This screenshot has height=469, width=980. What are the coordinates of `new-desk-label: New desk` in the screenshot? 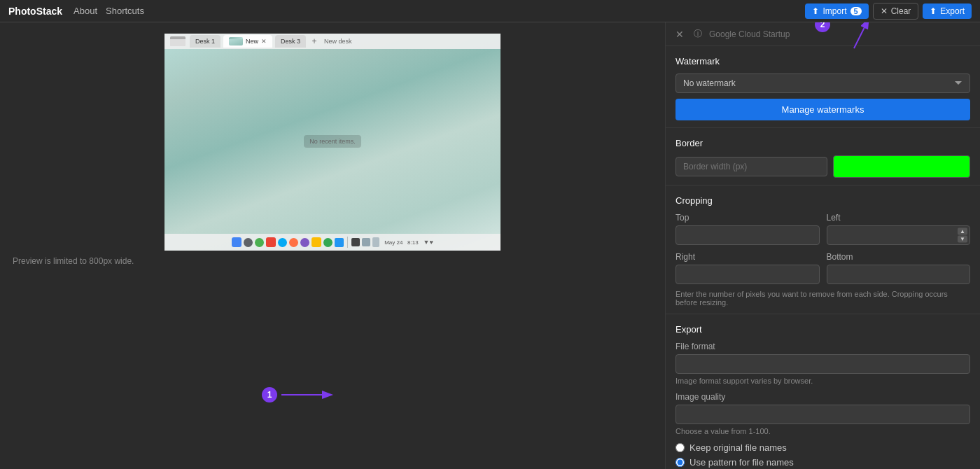 It's located at (338, 41).